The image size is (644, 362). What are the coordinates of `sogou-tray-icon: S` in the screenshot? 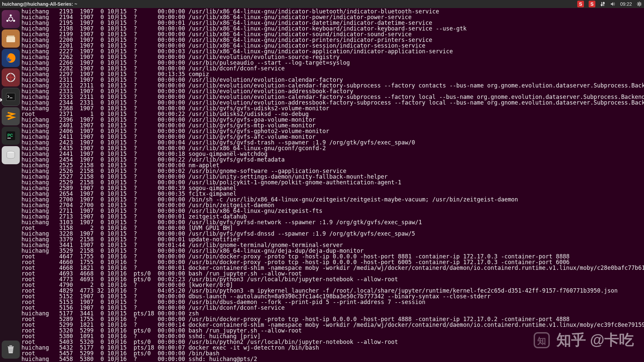 It's located at (581, 4).